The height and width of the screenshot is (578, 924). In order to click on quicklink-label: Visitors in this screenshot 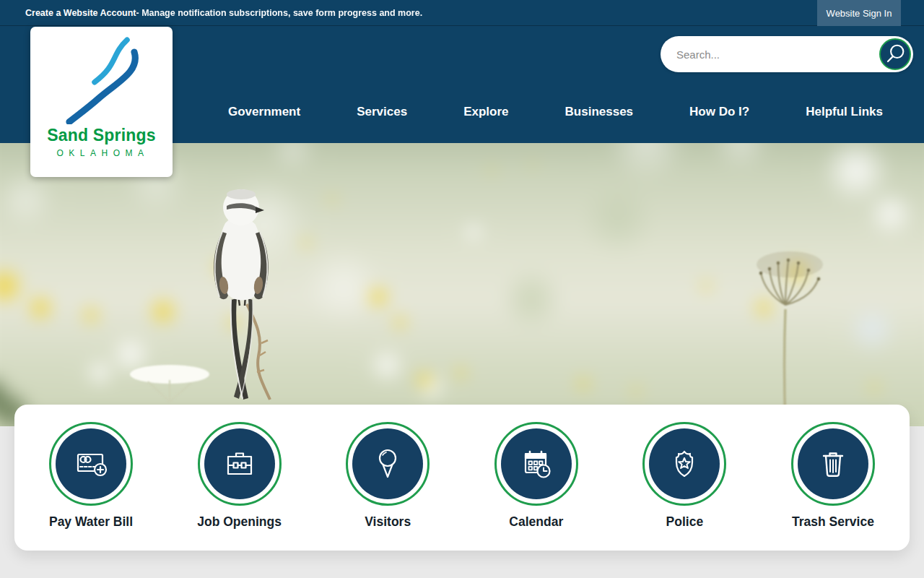, I will do `click(388, 522)`.